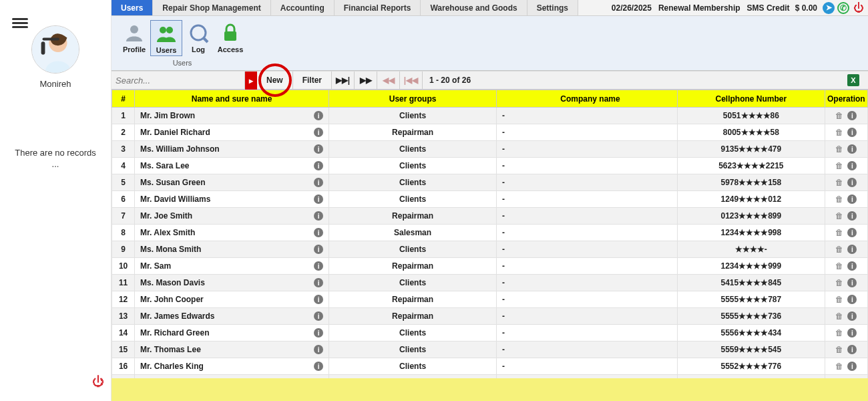 The image size is (868, 401). Describe the element at coordinates (846, 99) in the screenshot. I see `col-ops: Operation` at that location.